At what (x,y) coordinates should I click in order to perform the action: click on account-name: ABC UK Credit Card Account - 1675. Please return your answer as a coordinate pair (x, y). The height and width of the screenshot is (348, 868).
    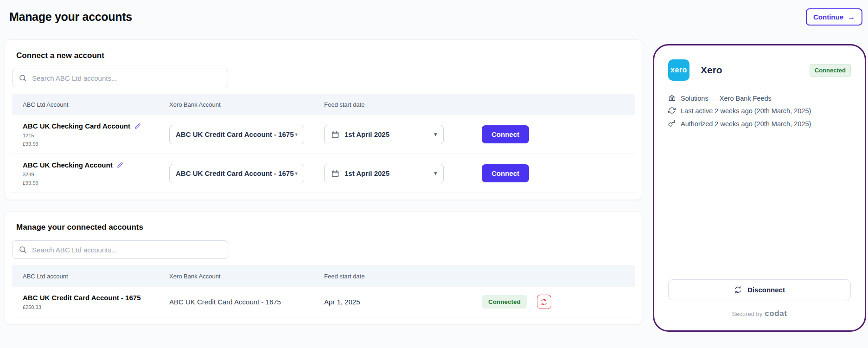
    Looking at the image, I should click on (96, 298).